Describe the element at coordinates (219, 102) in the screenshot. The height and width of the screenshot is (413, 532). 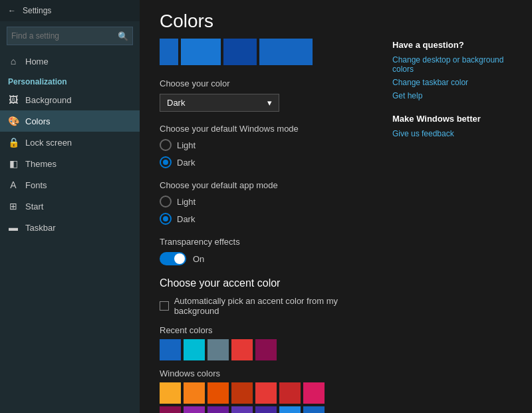
I see `color-dropdown: Dark ▾` at that location.